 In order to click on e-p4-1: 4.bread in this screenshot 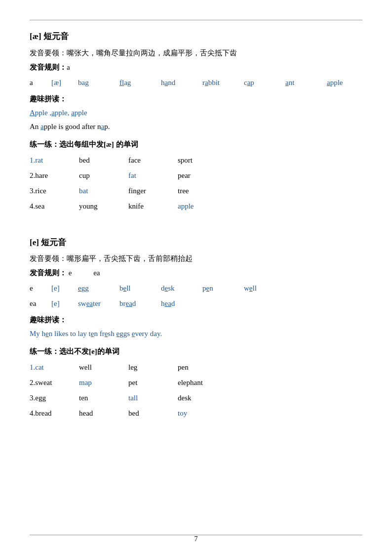, I will do `click(54, 413)`.